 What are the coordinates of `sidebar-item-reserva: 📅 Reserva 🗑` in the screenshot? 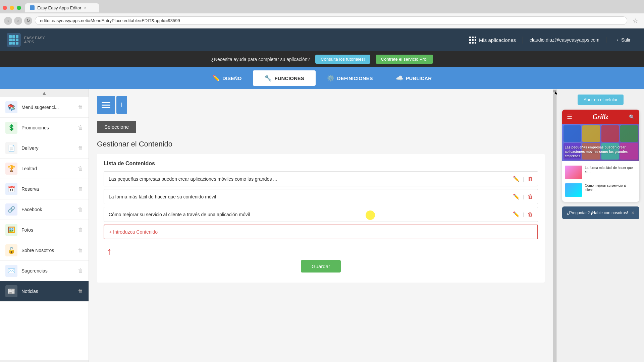 It's located at (44, 189).